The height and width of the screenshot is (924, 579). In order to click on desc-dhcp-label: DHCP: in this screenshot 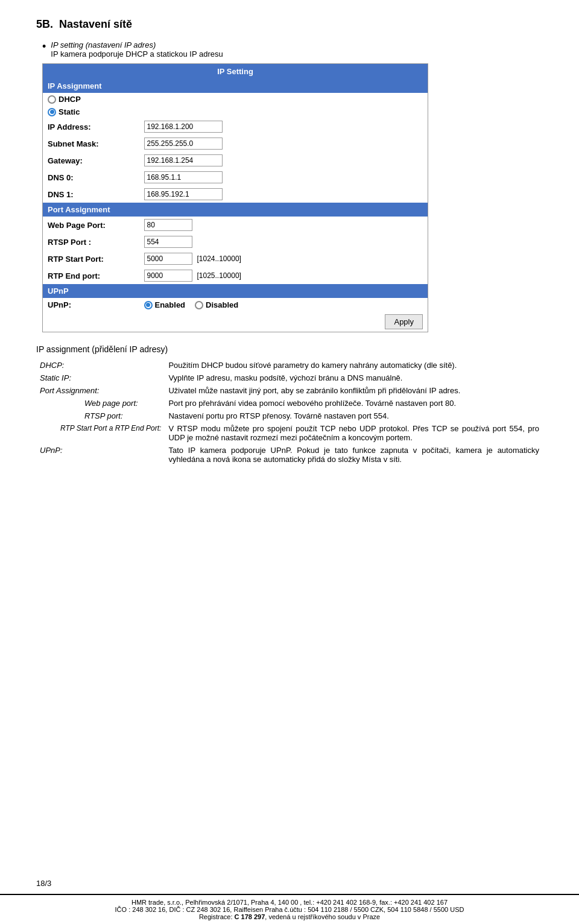, I will do `click(100, 365)`.